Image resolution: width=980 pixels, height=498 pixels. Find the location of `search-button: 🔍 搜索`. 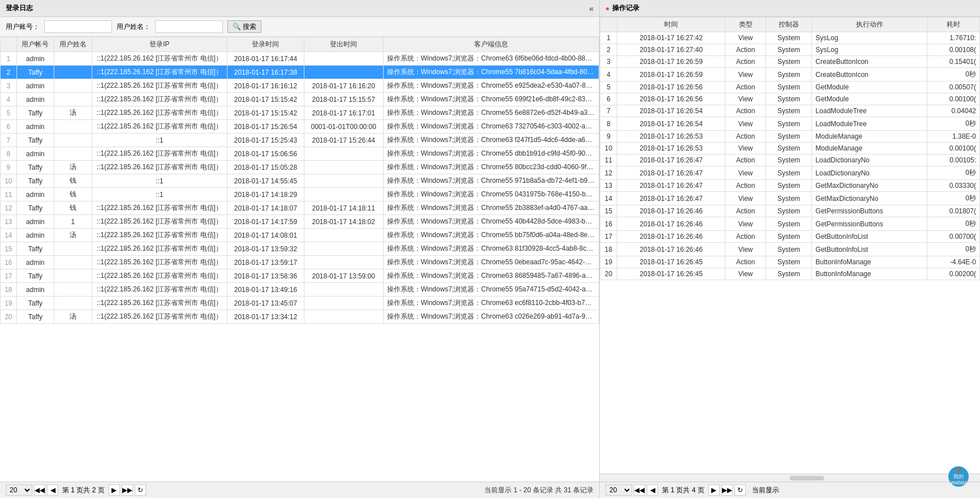

search-button: 🔍 搜索 is located at coordinates (244, 27).